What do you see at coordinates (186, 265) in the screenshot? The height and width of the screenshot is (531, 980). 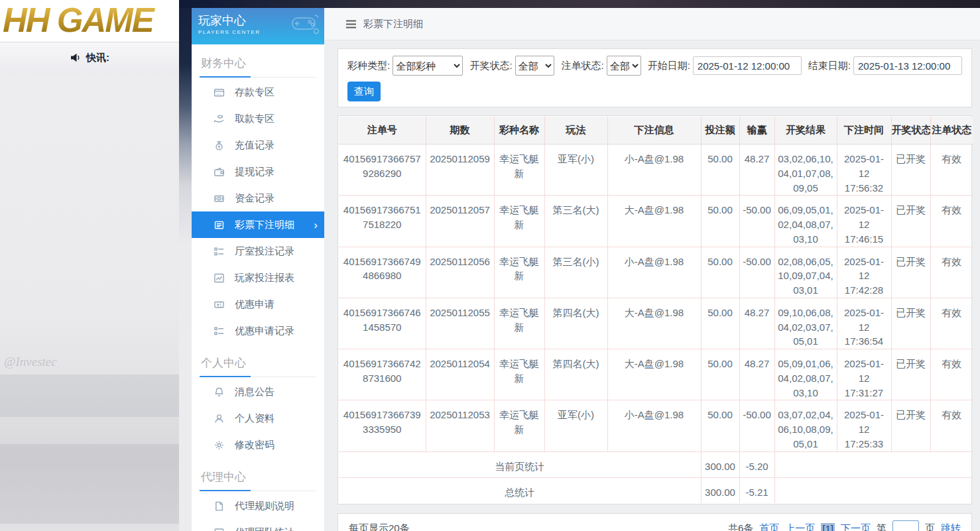 I see `page-gutter` at bounding box center [186, 265].